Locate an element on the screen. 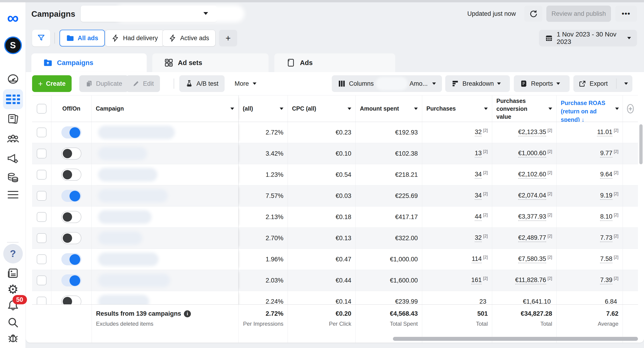 The image size is (644, 348). export-main: Export is located at coordinates (593, 83).